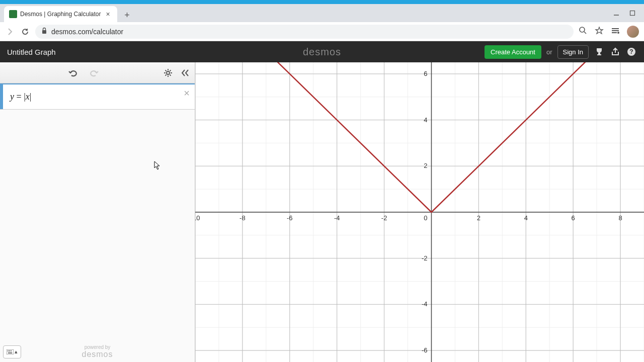 This screenshot has width=644, height=362. What do you see at coordinates (632, 13) in the screenshot?
I see `maximize-icon` at bounding box center [632, 13].